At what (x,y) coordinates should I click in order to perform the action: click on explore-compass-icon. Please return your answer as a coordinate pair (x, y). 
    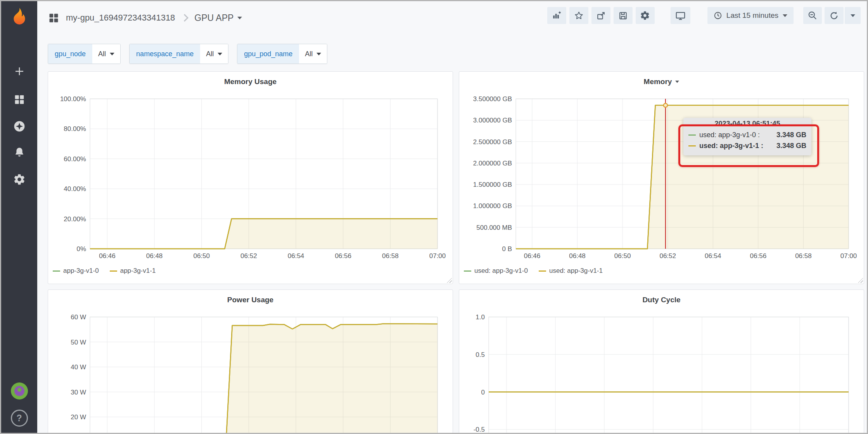
    Looking at the image, I should click on (19, 126).